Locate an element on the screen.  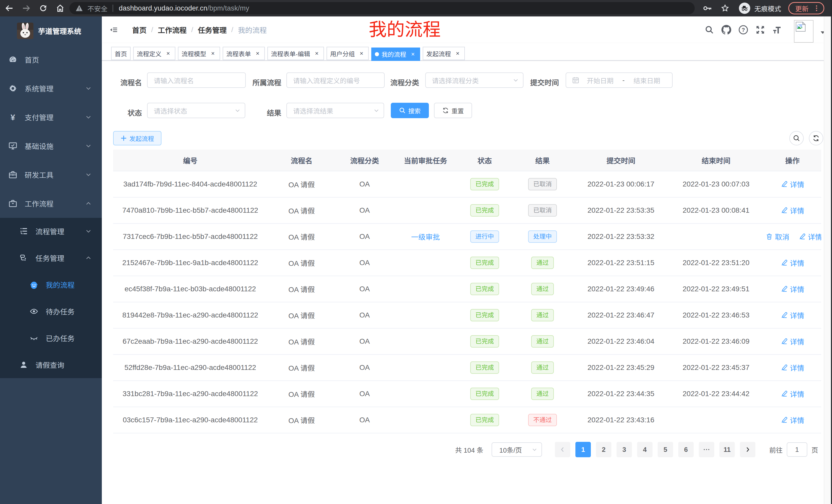
update-button: 更新 is located at coordinates (806, 8).